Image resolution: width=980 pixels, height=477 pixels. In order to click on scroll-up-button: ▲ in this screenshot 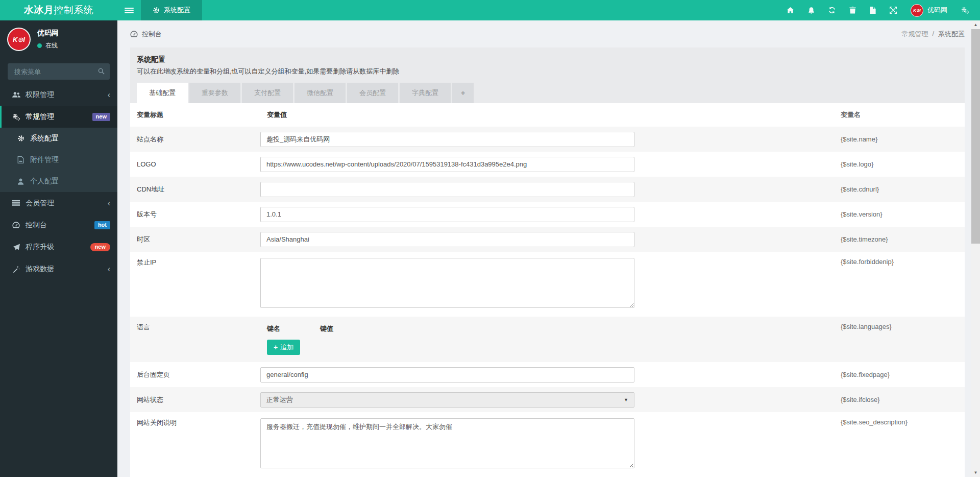, I will do `click(976, 25)`.